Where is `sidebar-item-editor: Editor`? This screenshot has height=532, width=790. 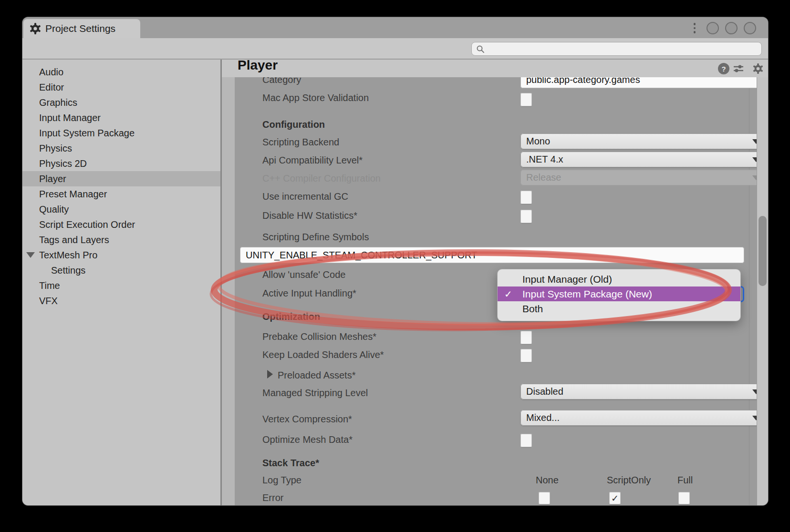 sidebar-item-editor: Editor is located at coordinates (121, 87).